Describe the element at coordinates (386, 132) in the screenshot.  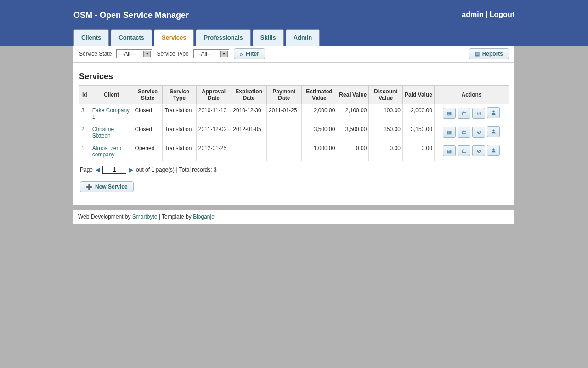
I see `cell-discount: 350.00` at that location.